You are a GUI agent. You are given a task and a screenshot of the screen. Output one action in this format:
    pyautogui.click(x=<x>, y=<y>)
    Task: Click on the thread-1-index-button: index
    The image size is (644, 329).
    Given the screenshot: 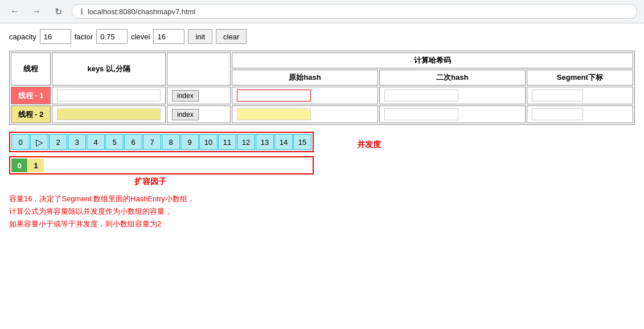 What is the action you would take?
    pyautogui.click(x=186, y=96)
    